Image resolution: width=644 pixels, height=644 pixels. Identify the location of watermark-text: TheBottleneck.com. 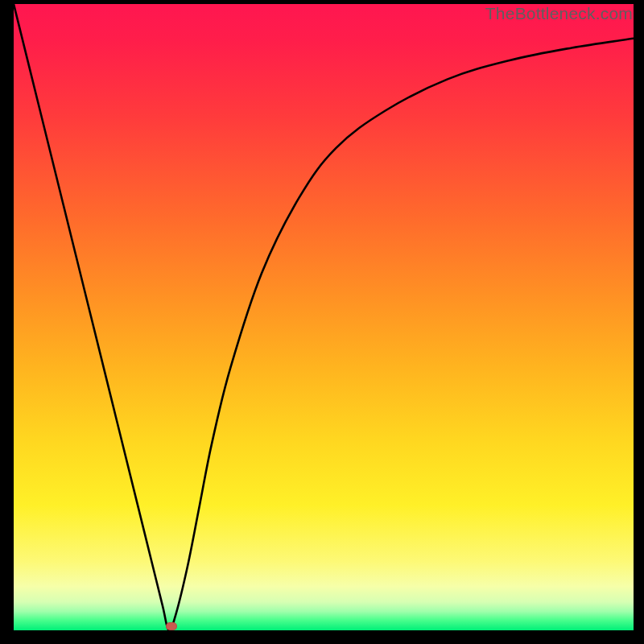
(559, 14).